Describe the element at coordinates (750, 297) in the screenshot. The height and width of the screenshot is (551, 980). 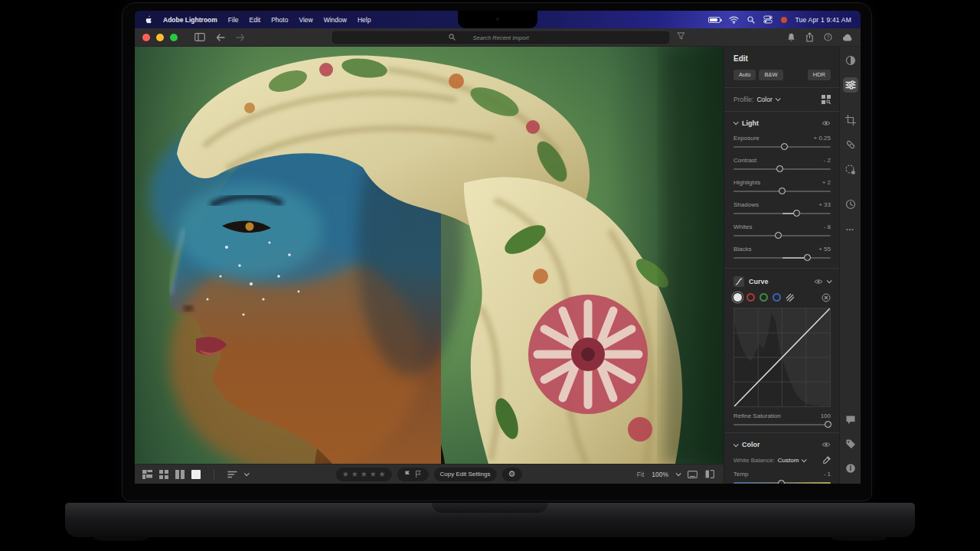
I see `channel-red` at that location.